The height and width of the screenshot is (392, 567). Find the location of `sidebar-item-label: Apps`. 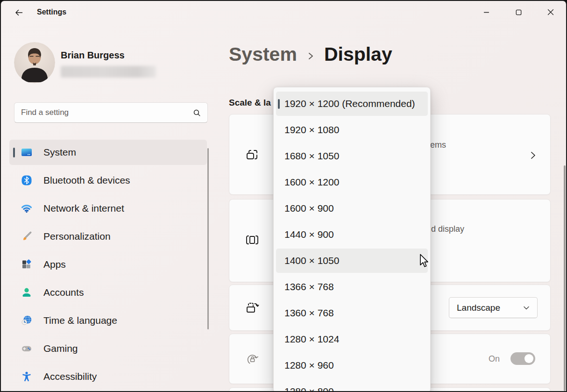

sidebar-item-label: Apps is located at coordinates (55, 264).